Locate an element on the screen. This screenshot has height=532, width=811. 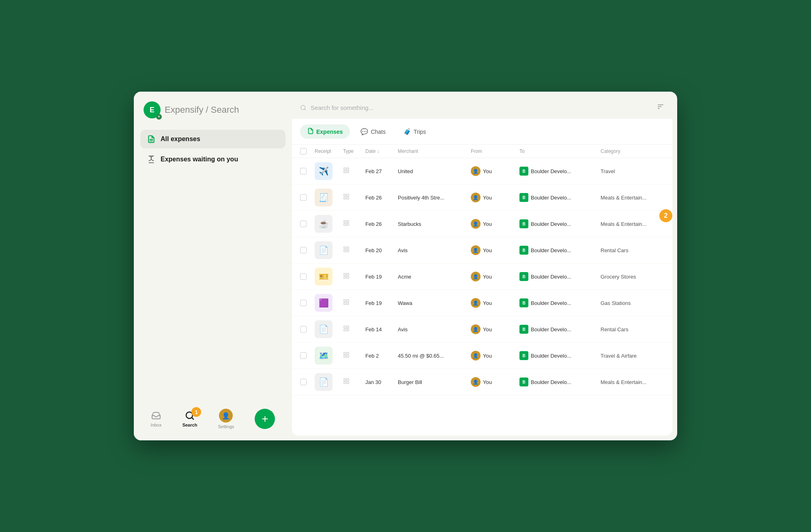
category-cell: Rental Cars is located at coordinates (637, 329).